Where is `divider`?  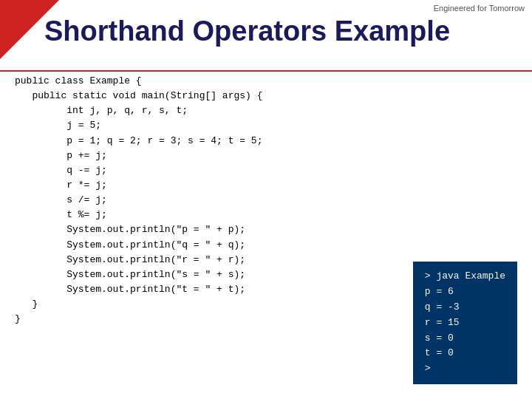 divider is located at coordinates (266, 71).